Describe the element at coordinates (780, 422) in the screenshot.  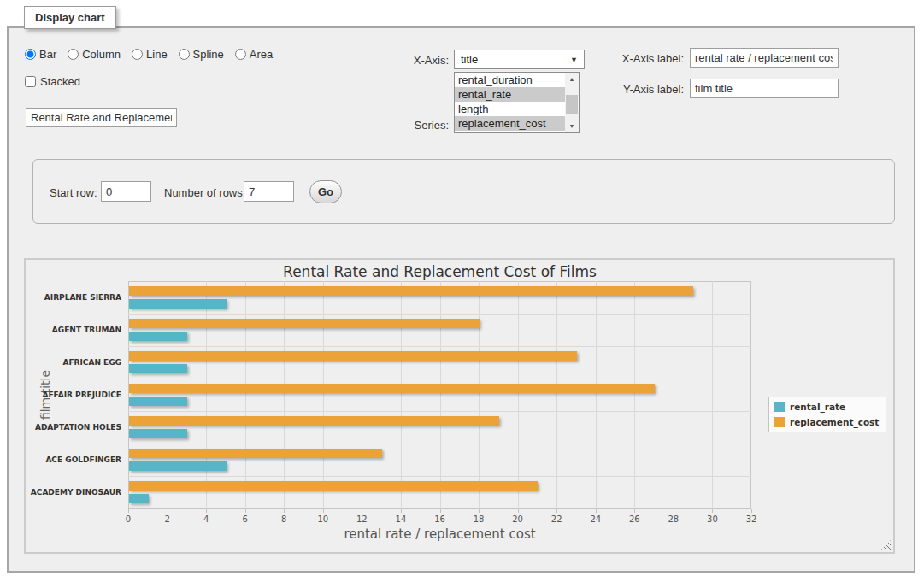
I see `legend-swatch-icon` at that location.